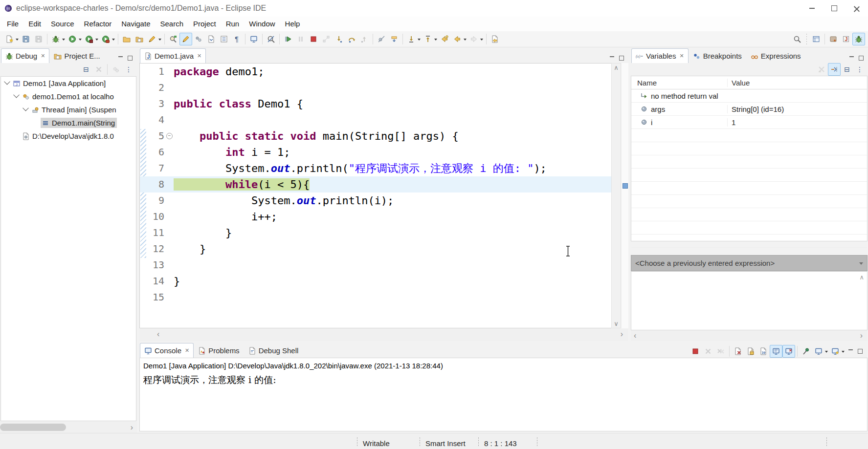 The image size is (868, 449). I want to click on mon2-button, so click(789, 351).